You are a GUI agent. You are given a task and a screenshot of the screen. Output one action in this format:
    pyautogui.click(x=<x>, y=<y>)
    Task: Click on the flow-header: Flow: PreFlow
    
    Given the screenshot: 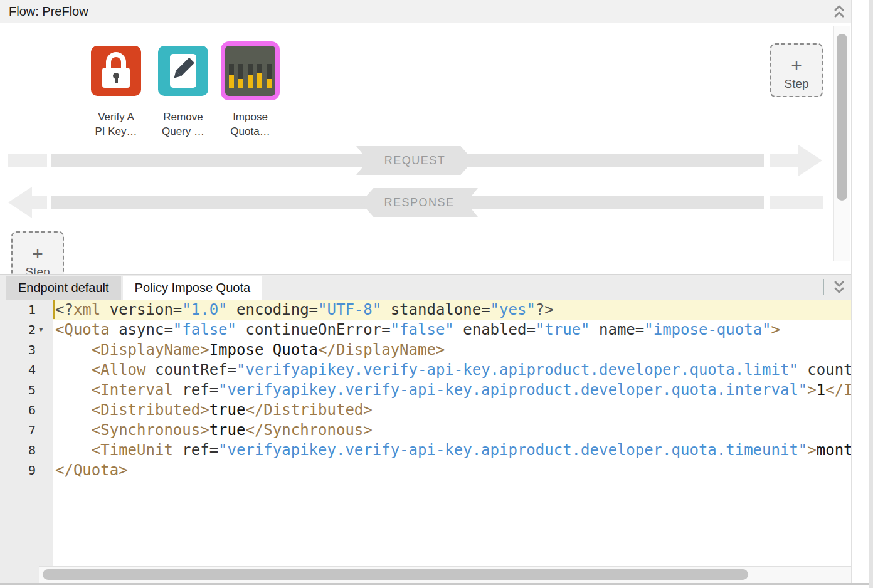 What is the action you would take?
    pyautogui.click(x=426, y=11)
    